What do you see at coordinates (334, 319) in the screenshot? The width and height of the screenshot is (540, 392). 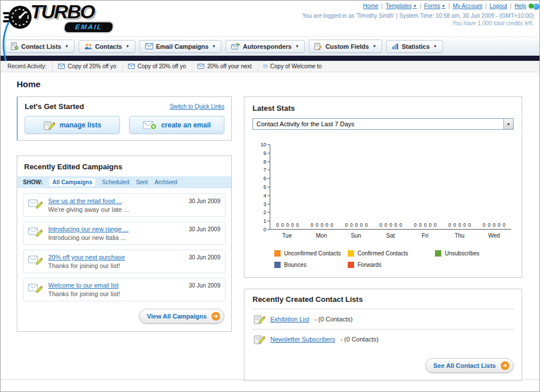 I see `contact-list-count: - (0 Contacts)` at bounding box center [334, 319].